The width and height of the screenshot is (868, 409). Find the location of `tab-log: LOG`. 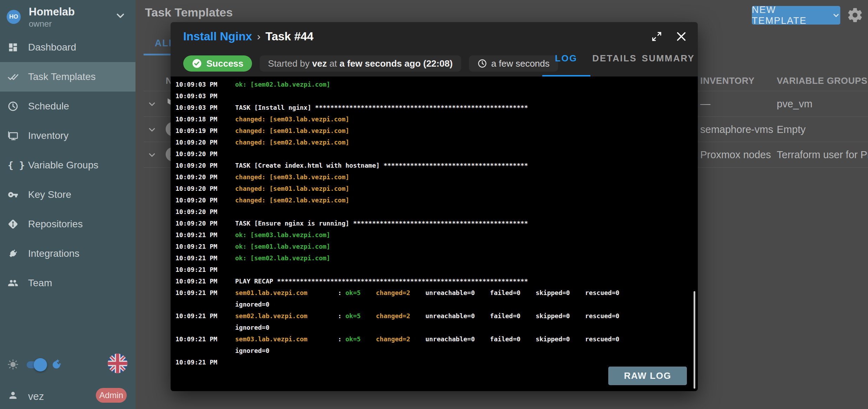

tab-log: LOG is located at coordinates (566, 58).